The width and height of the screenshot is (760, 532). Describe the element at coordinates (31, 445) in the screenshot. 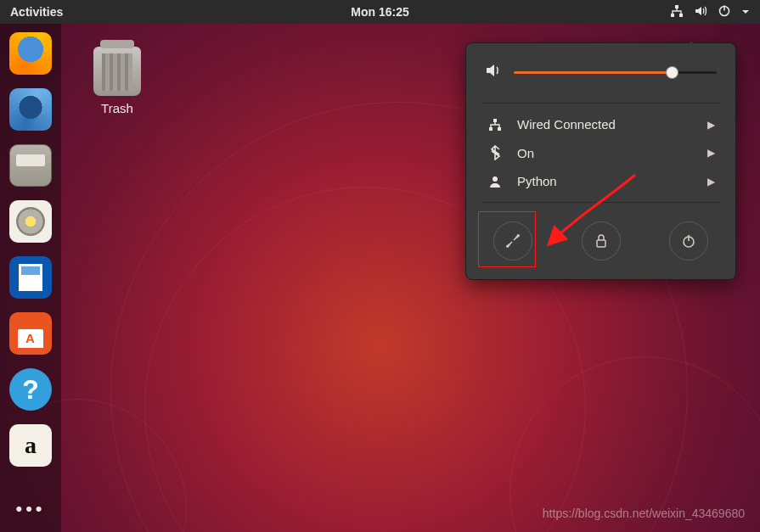

I see `dock-app-amazon: a` at that location.